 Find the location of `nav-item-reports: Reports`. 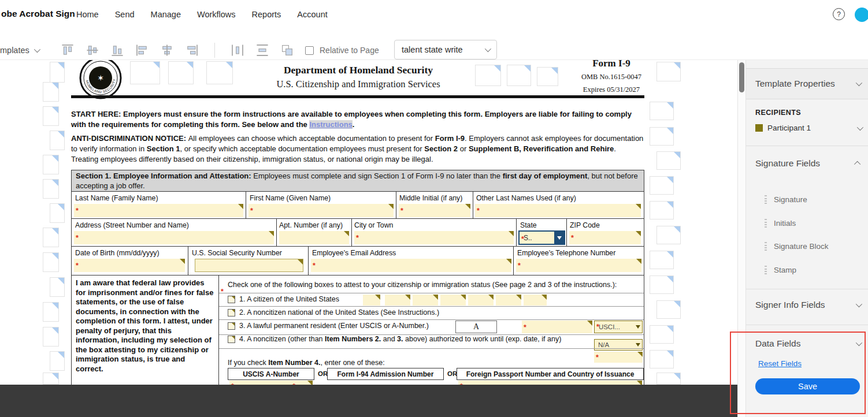

nav-item-reports: Reports is located at coordinates (267, 14).